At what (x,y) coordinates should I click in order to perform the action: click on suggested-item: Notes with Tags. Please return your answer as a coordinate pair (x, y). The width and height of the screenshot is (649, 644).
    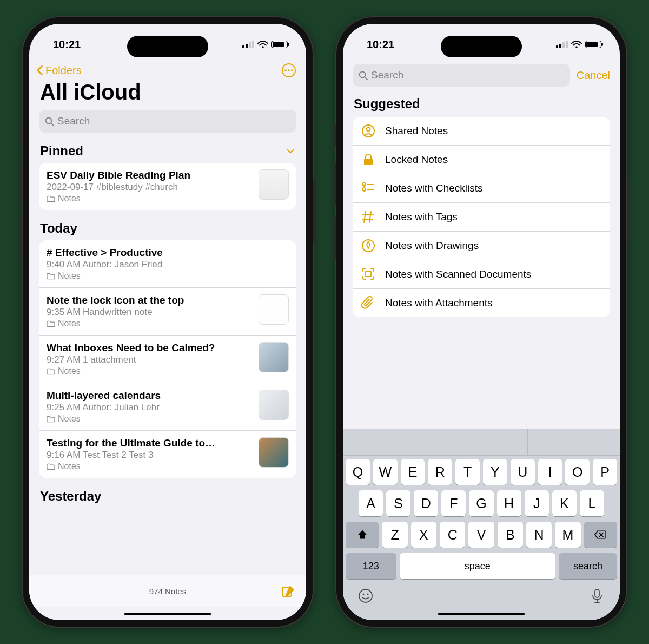
    Looking at the image, I should click on (481, 216).